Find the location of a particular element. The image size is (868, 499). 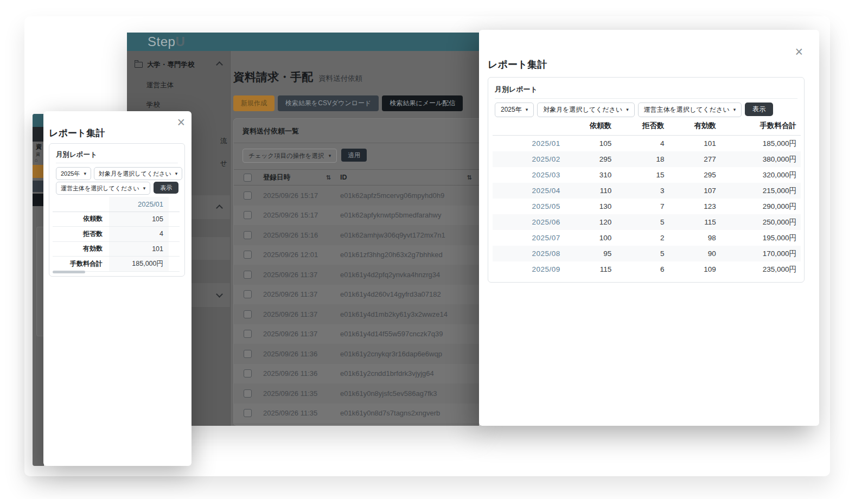

request-table: 登録日時 ⇅ ID ⇅ 2025/09/26 15:17 e01k62ap is located at coordinates (356, 297).